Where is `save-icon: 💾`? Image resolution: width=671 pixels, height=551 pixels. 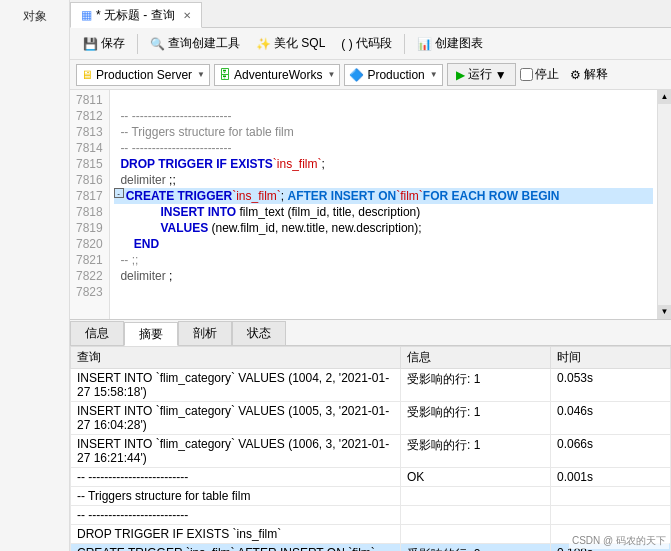 save-icon: 💾 is located at coordinates (90, 44).